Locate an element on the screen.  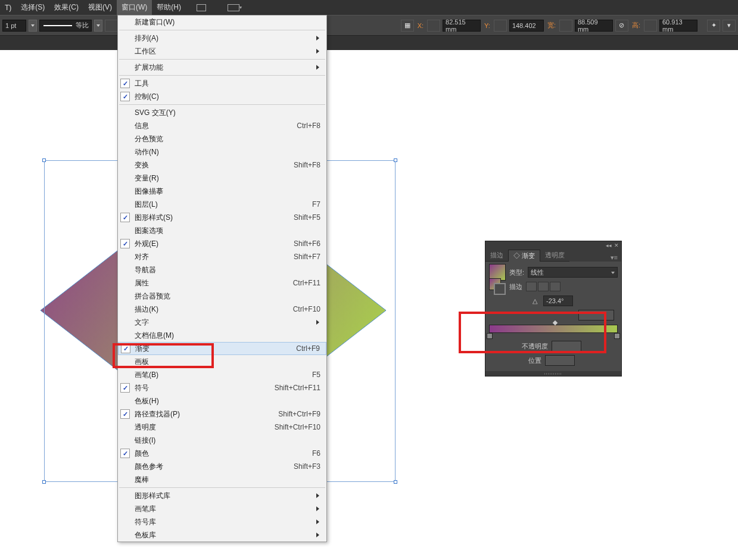
menu-row: 描边(K)Ctrl+F10 is located at coordinates (222, 309).